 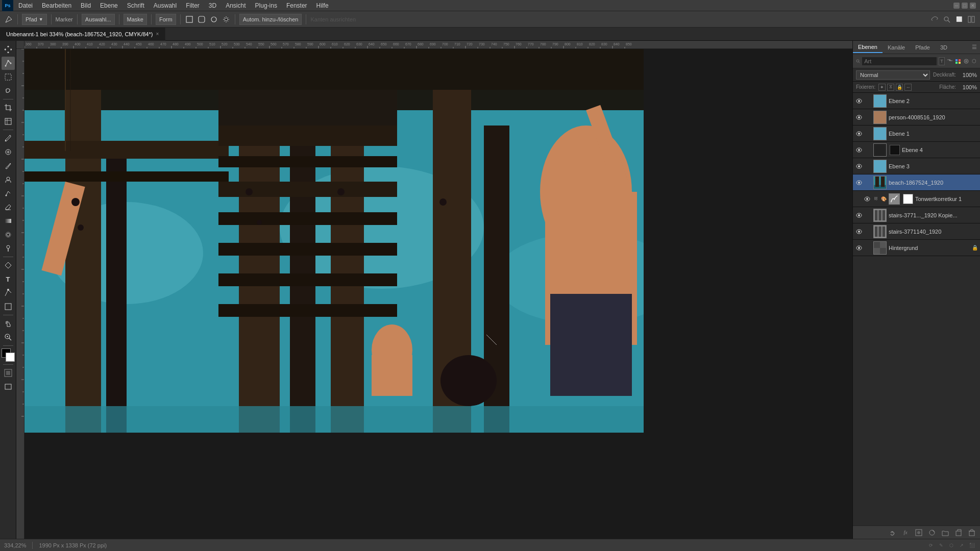 I want to click on tool-eyedropper, so click(x=8, y=138).